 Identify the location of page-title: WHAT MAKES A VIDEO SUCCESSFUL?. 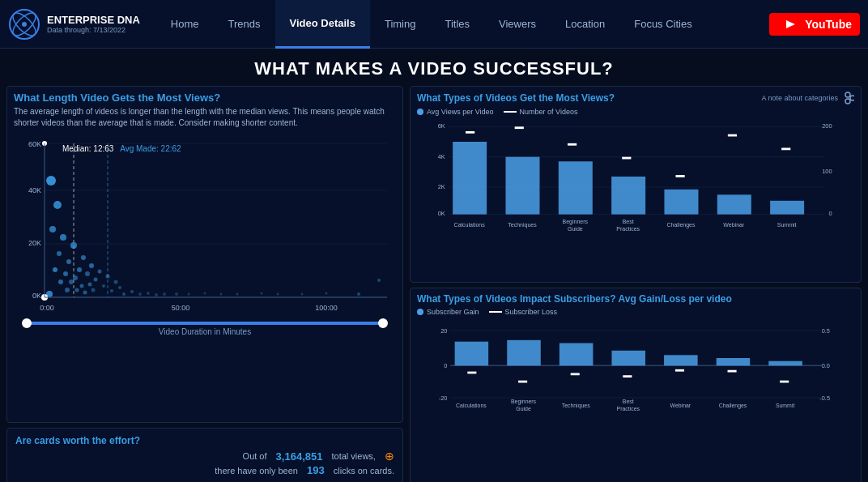
(434, 69).